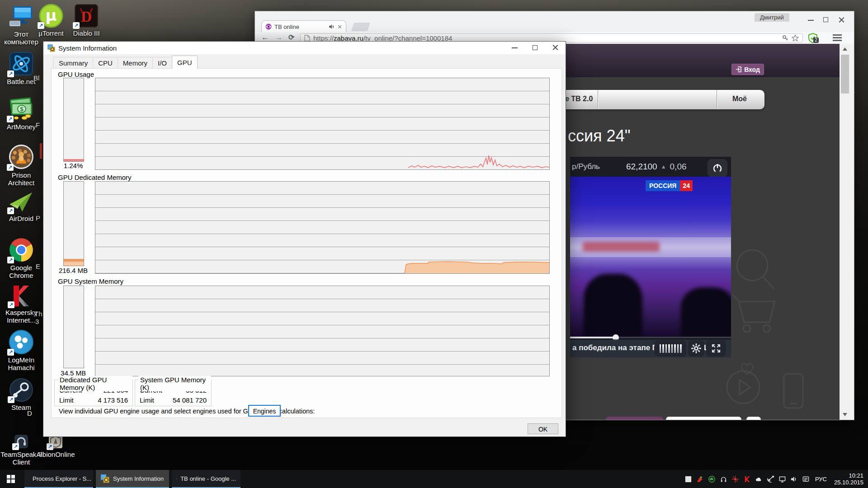 This screenshot has height=488, width=868. What do you see at coordinates (651, 167) in the screenshot?
I see `currency-ticker: р/Рубль 62,2100 ▲ 0,06` at bounding box center [651, 167].